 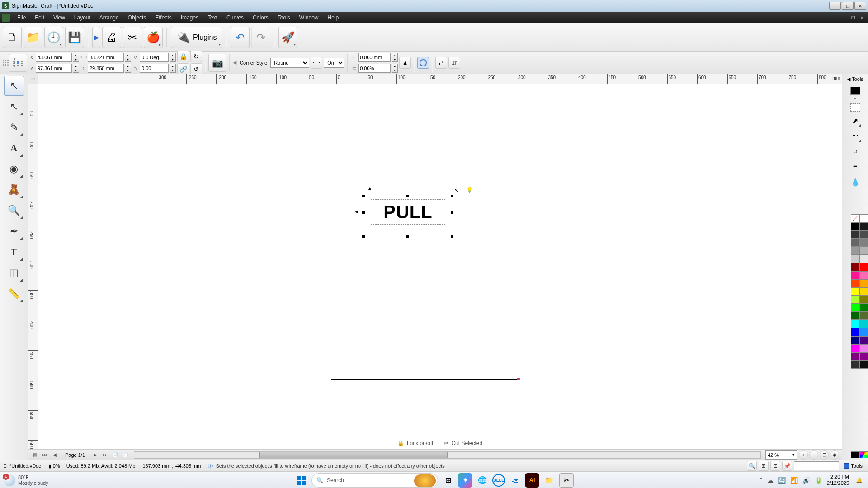 What do you see at coordinates (855, 455) in the screenshot?
I see `stroke-color-swatch` at bounding box center [855, 455].